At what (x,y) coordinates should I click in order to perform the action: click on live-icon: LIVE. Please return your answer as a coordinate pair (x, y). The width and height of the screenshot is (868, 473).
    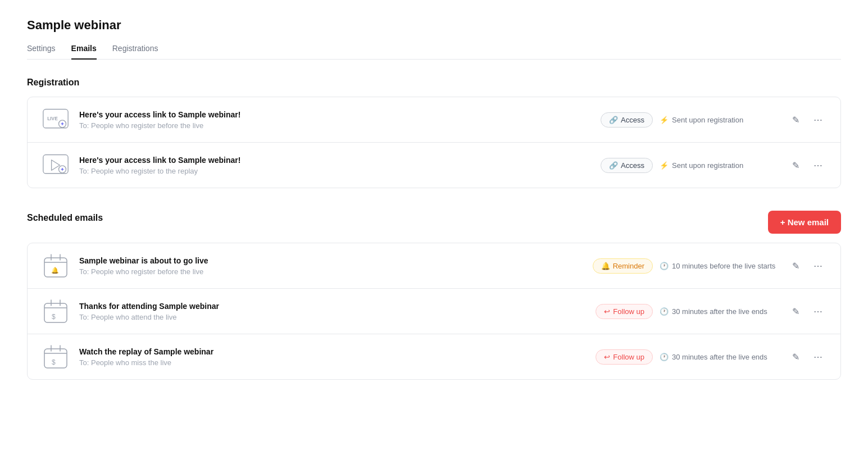
    Looking at the image, I should click on (56, 120).